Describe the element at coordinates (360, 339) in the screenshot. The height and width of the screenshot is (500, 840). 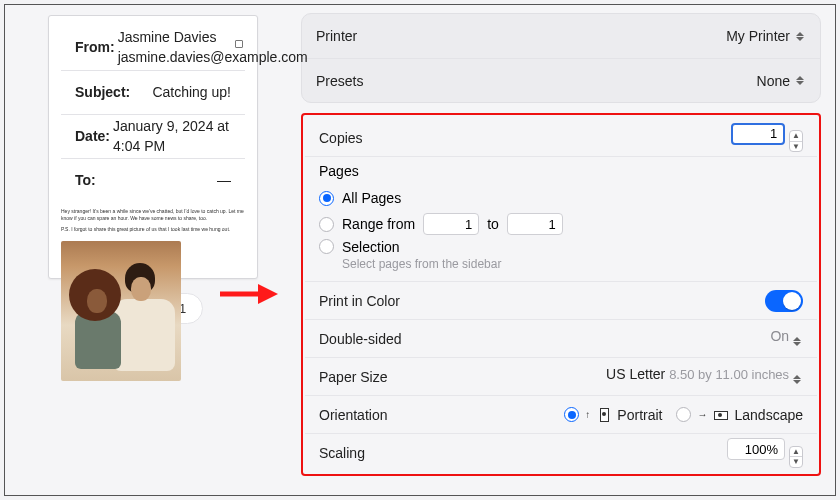
I see `doublesided-label: Double-sided` at that location.